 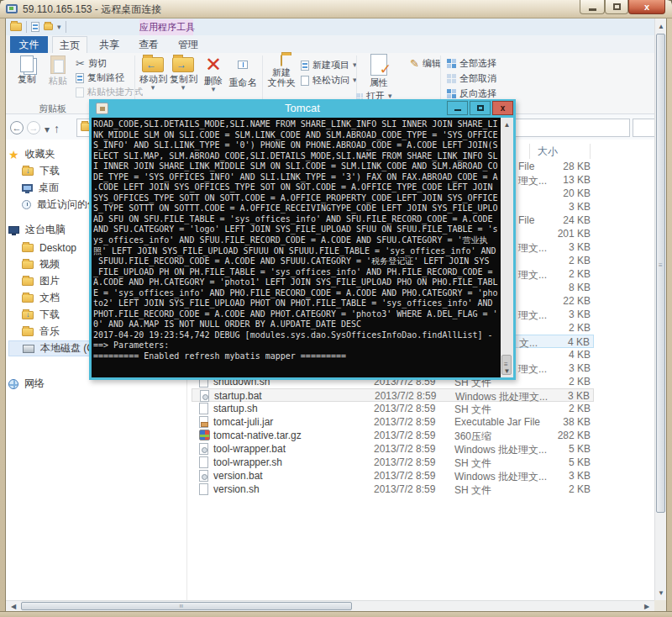 What do you see at coordinates (302, 108) in the screenshot?
I see `console-titlebar: Tomcat x` at bounding box center [302, 108].